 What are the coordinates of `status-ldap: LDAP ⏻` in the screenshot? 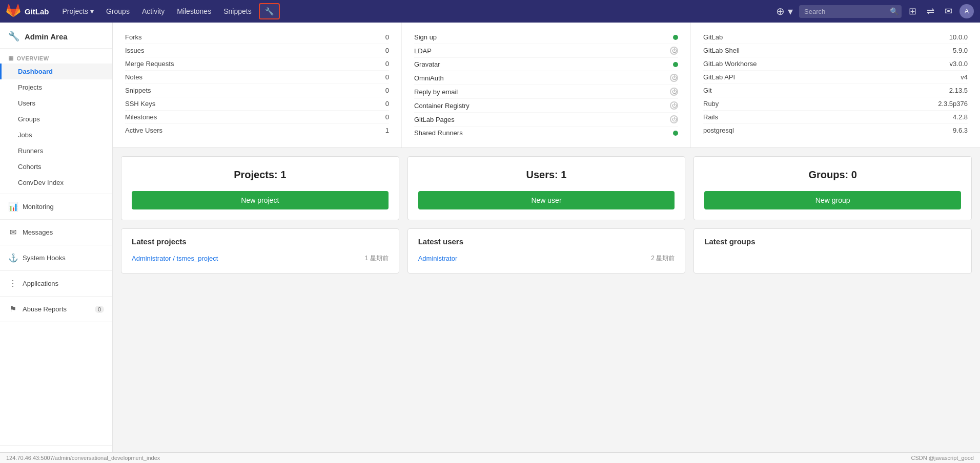 It's located at (546, 51).